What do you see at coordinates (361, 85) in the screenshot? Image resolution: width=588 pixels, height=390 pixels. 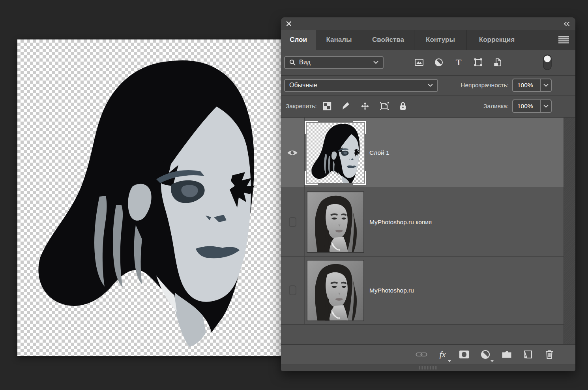 I see `blend-mode-select: Обычные` at bounding box center [361, 85].